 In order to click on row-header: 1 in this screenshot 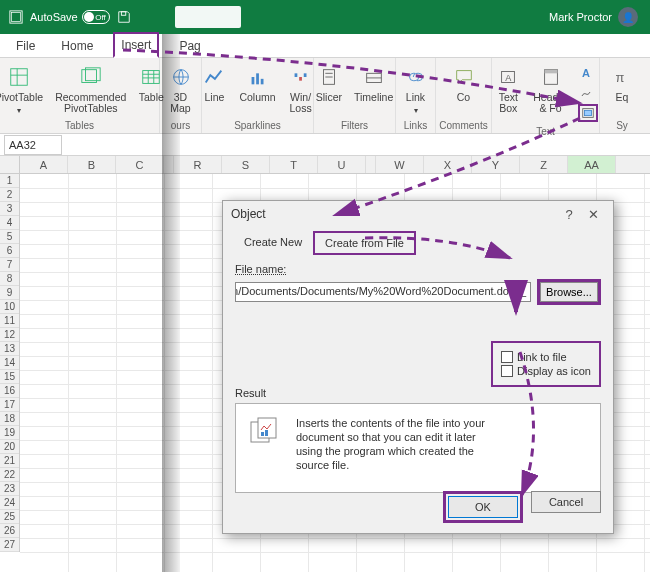, I will do `click(10, 181)`.